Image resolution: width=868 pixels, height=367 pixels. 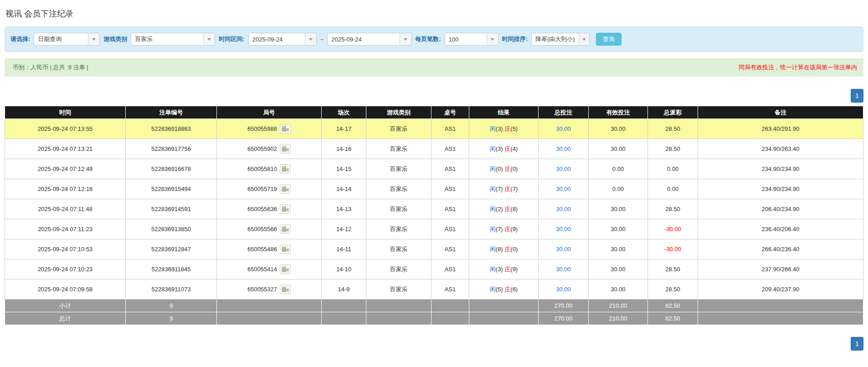 I want to click on cell-note: 266.40/236.40, so click(x=781, y=249).